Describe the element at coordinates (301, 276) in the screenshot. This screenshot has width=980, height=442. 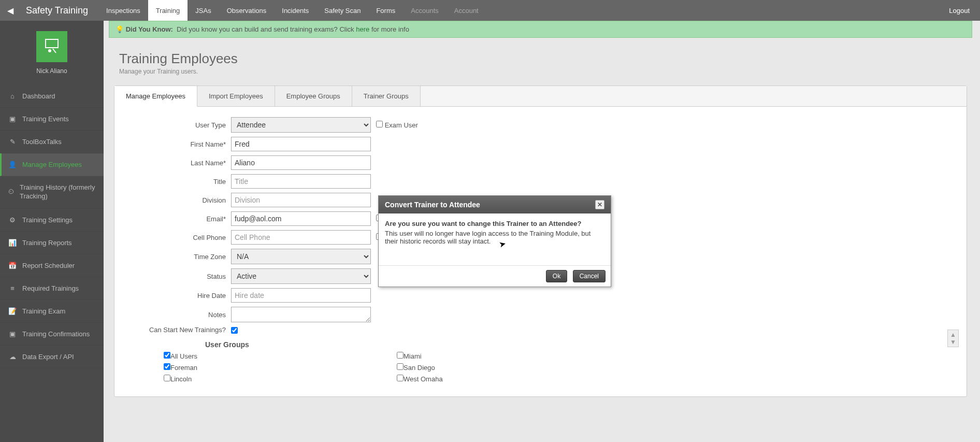
I see `status-select: Active` at that location.